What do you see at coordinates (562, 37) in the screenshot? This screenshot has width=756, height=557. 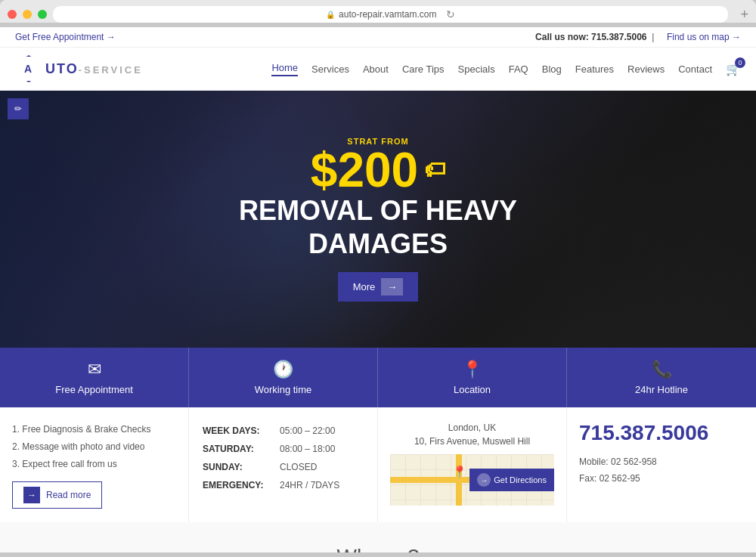 I see `call-label: Call us now:` at bounding box center [562, 37].